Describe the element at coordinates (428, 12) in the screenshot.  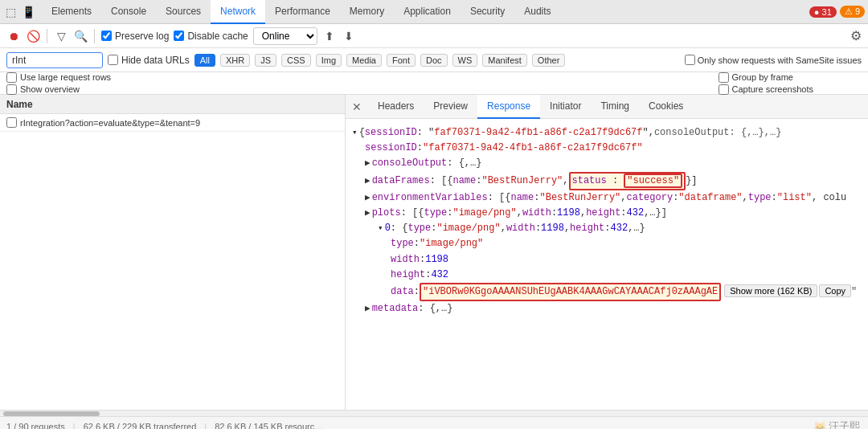
I see `tab-application: Application` at that location.